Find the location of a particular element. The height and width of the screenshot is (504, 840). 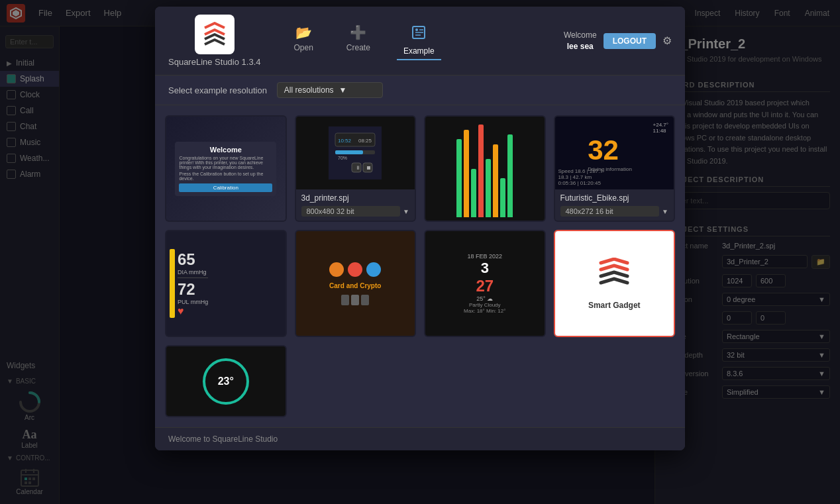

example-thumb-3d-printer: 10:52 08:25 70% ⏸ ⏹ is located at coordinates (356, 153).